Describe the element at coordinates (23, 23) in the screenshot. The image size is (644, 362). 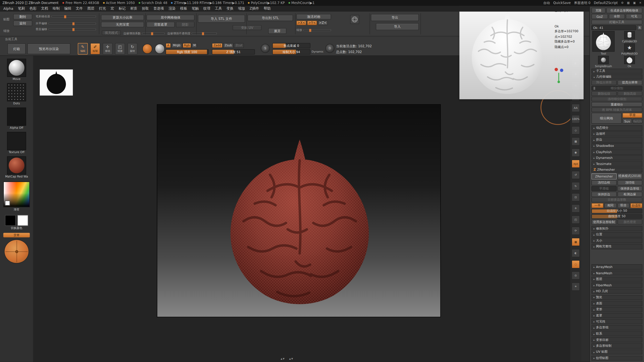
I see `rotate-texture-button: 旋转` at that location.